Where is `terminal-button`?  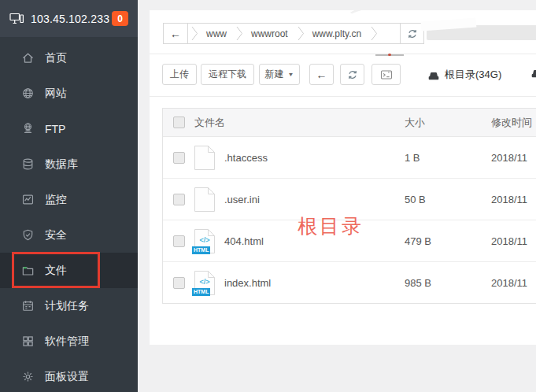 terminal-button is located at coordinates (386, 74).